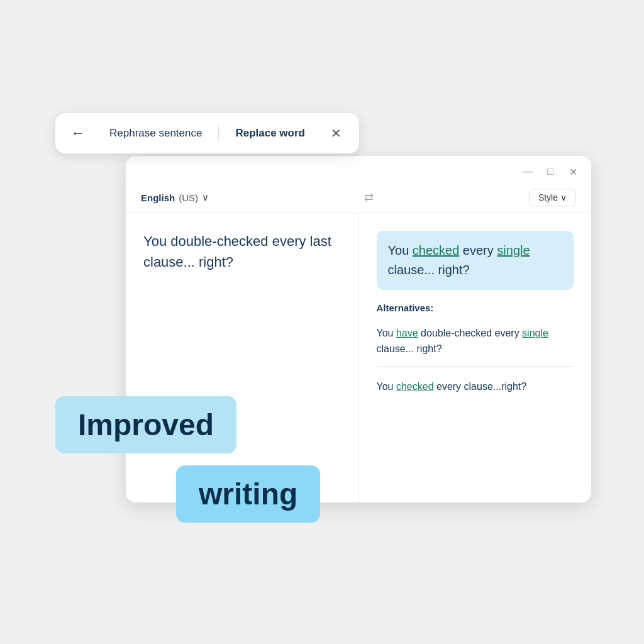 This screenshot has height=644, width=644. I want to click on alt1-word1: have, so click(408, 333).